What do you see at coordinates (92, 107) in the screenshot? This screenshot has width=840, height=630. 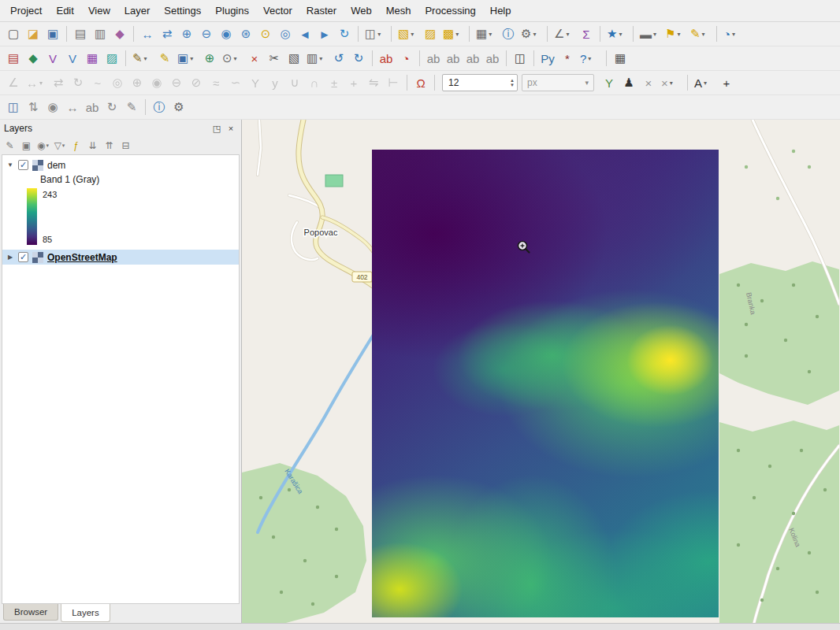 I see `change-label-button: ab` at bounding box center [92, 107].